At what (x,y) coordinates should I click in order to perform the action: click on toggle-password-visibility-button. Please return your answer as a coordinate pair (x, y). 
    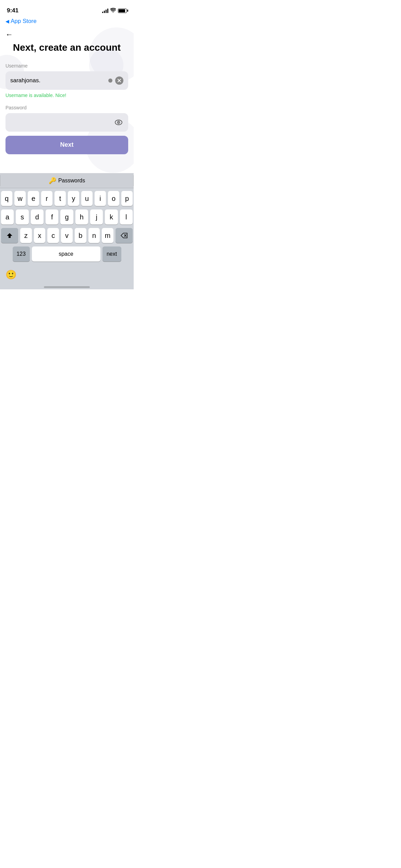
    Looking at the image, I should click on (119, 122).